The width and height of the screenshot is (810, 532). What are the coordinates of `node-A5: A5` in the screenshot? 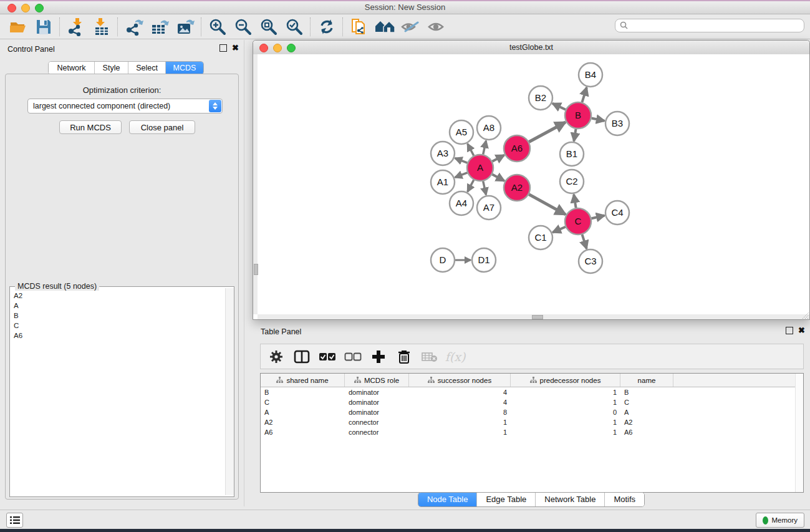 It's located at (461, 132).